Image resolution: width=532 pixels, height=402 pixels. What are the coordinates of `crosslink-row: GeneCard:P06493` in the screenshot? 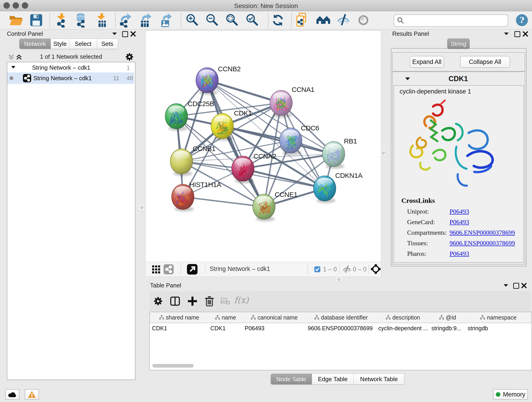 It's located at (464, 222).